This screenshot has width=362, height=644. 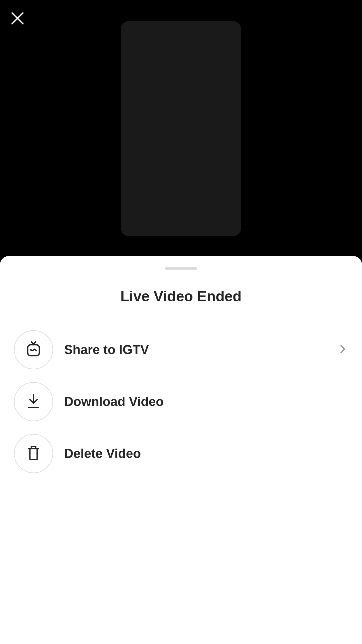 What do you see at coordinates (181, 129) in the screenshot?
I see `video-preview-thumbnail` at bounding box center [181, 129].